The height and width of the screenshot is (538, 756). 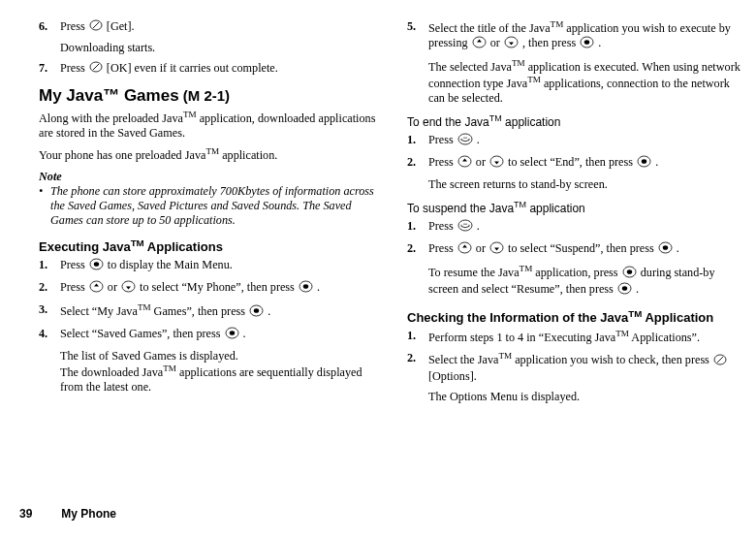 I want to click on step-subtext: The list of Saved Games is displayed. Th…, so click(x=219, y=372).